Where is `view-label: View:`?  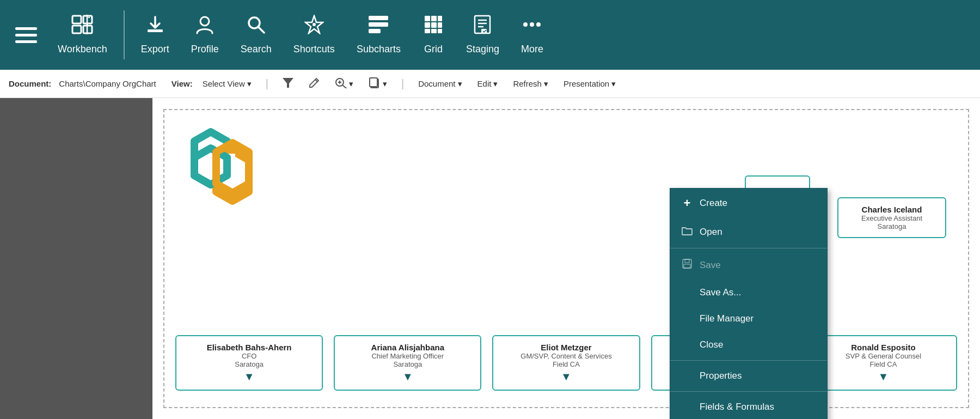 view-label: View: is located at coordinates (182, 84).